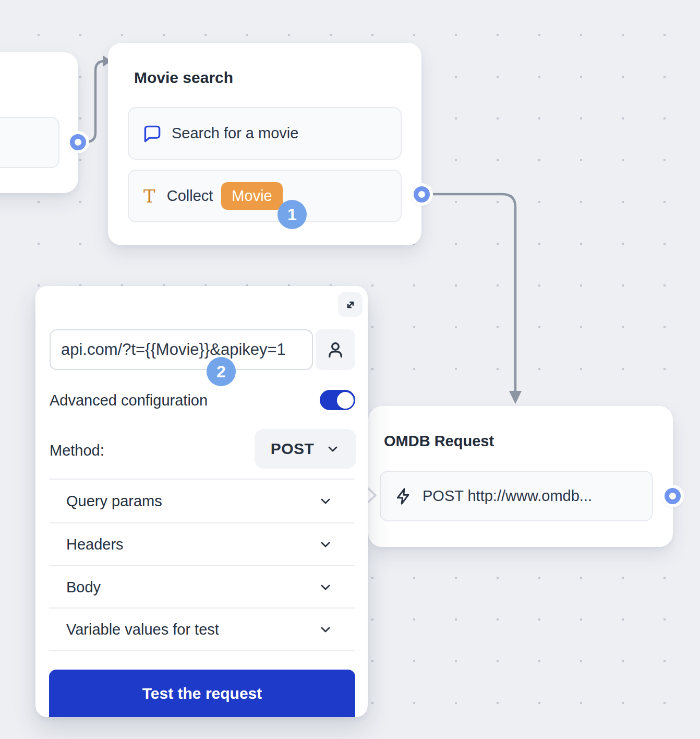 Image resolution: width=700 pixels, height=739 pixels. I want to click on section-label: Body, so click(83, 588).